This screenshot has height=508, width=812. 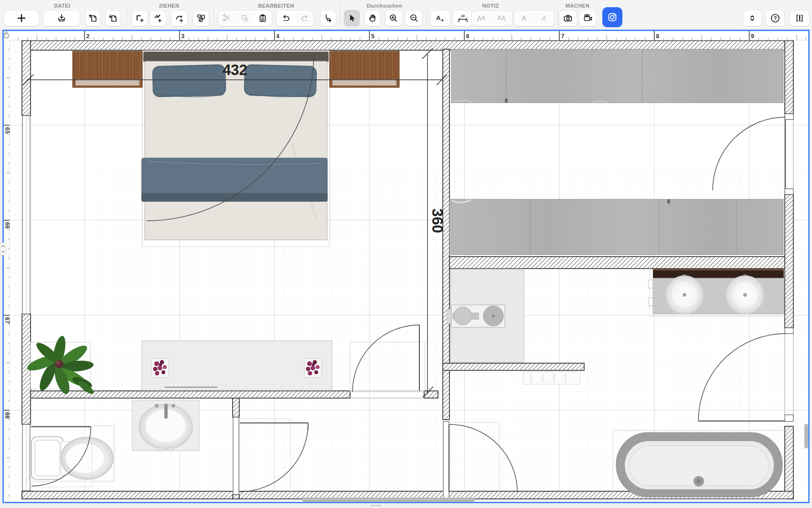 What do you see at coordinates (245, 18) in the screenshot?
I see `clipboard-group` at bounding box center [245, 18].